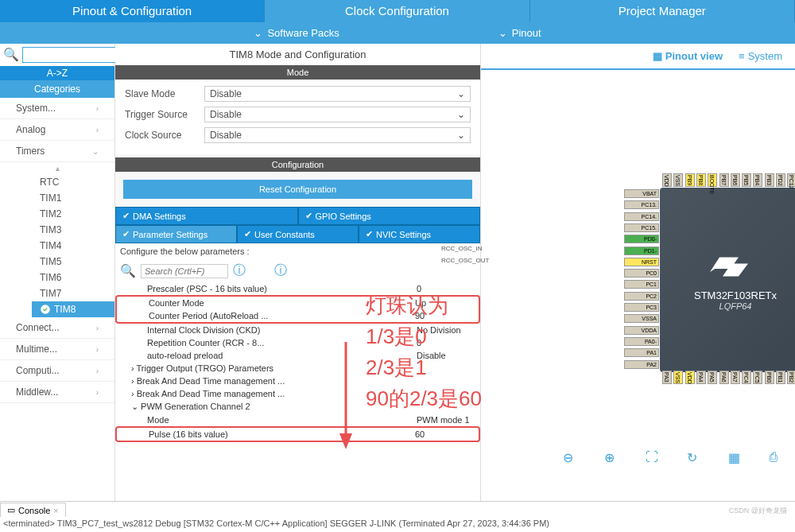  What do you see at coordinates (642, 285) in the screenshot?
I see `pin-PC1: PC1` at bounding box center [642, 285].